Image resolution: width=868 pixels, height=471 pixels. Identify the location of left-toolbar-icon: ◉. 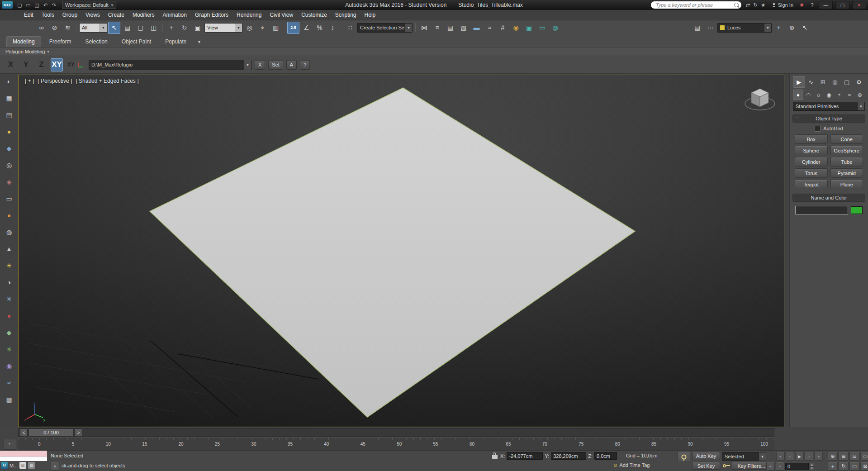
(9, 366).